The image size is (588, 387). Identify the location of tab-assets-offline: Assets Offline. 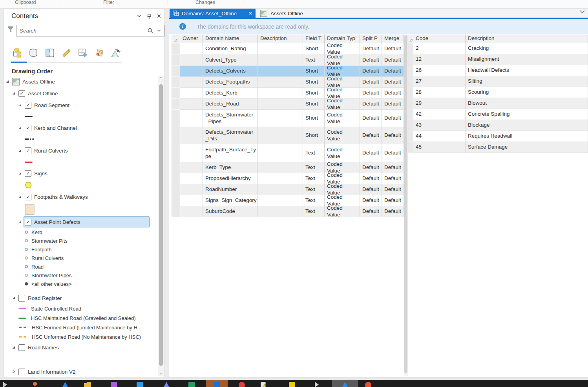
(289, 13).